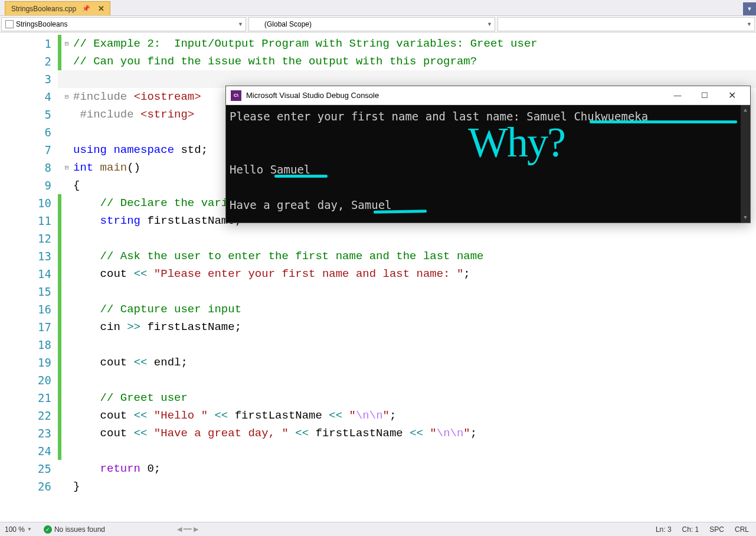 This screenshot has width=756, height=536. Describe the element at coordinates (26, 416) in the screenshot. I see `line-number: 22` at that location.